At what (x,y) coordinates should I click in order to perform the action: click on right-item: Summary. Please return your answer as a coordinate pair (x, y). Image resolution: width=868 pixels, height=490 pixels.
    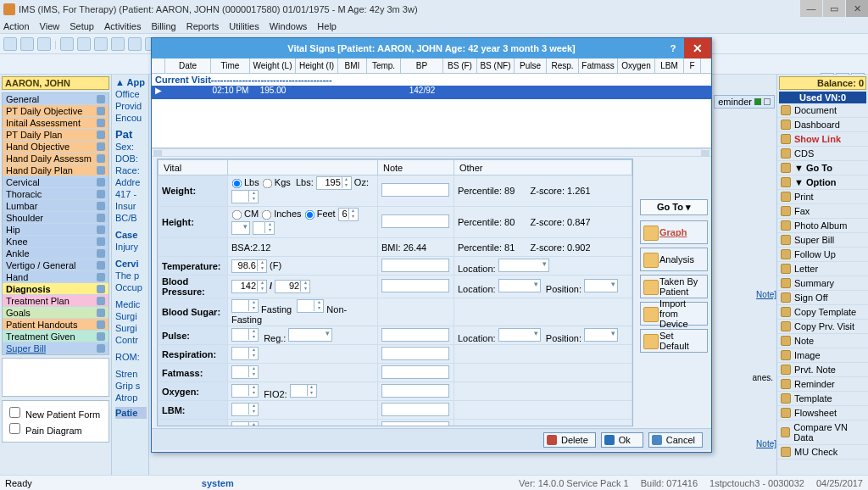
    Looking at the image, I should click on (822, 283).